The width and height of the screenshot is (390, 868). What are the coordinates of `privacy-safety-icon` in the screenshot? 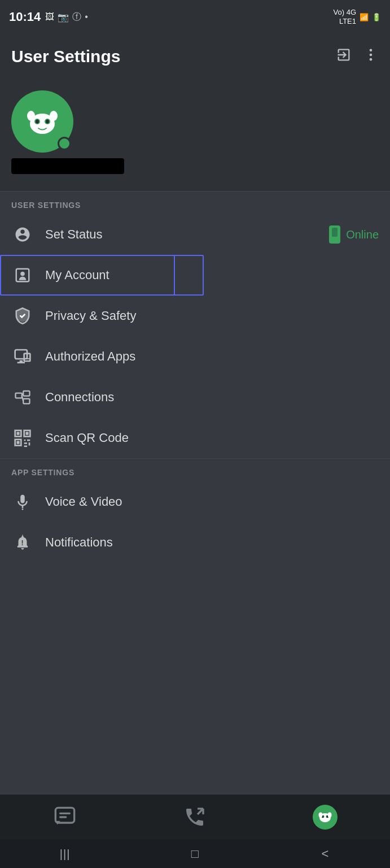 It's located at (23, 316).